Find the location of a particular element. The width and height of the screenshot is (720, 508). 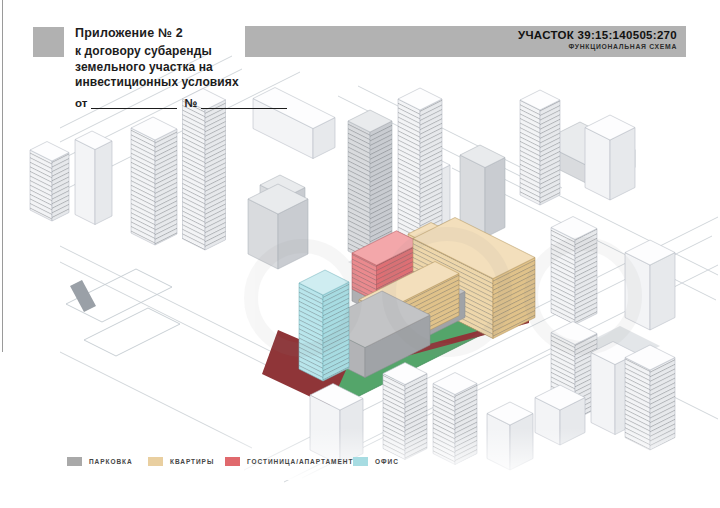

plot-header-bar: УЧАСТОК 39:15:140505:270 ФУНКЦИОНАЛЬНАЯ … is located at coordinates (466, 42).